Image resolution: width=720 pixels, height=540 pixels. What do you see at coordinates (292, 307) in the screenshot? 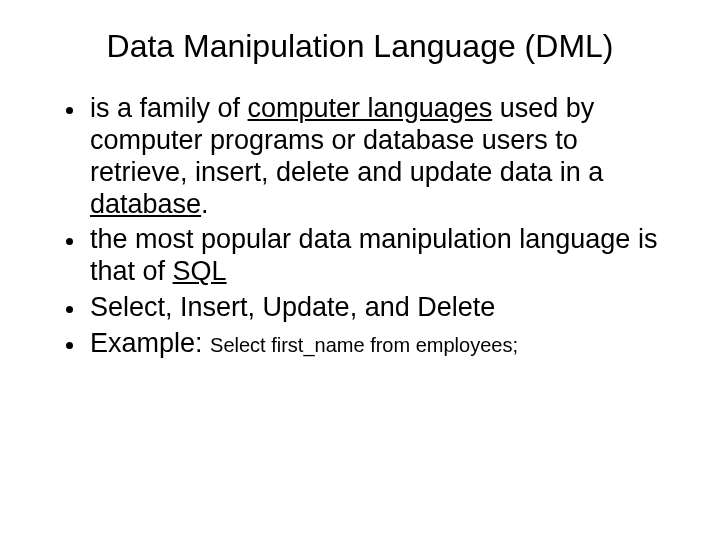
I see `text: Select, Insert, Update, and Delete` at bounding box center [292, 307].